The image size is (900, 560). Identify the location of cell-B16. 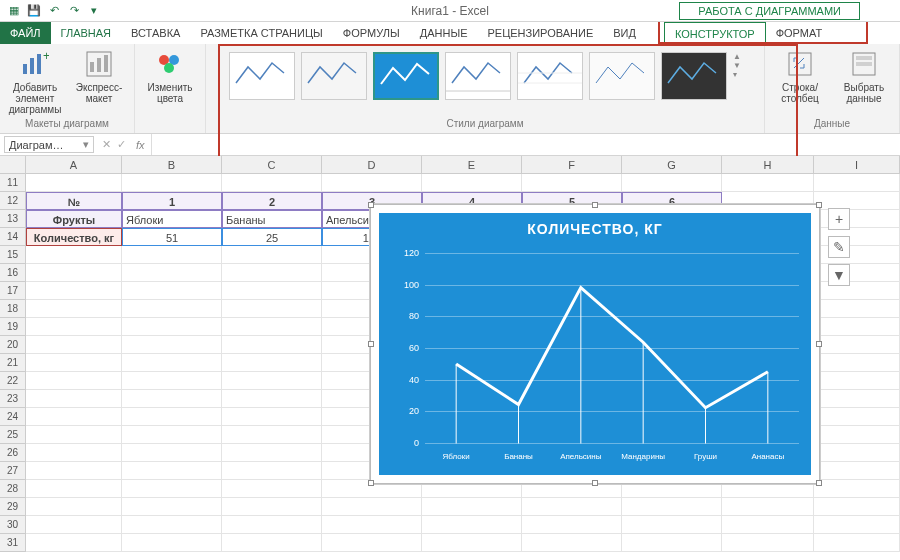
(172, 273).